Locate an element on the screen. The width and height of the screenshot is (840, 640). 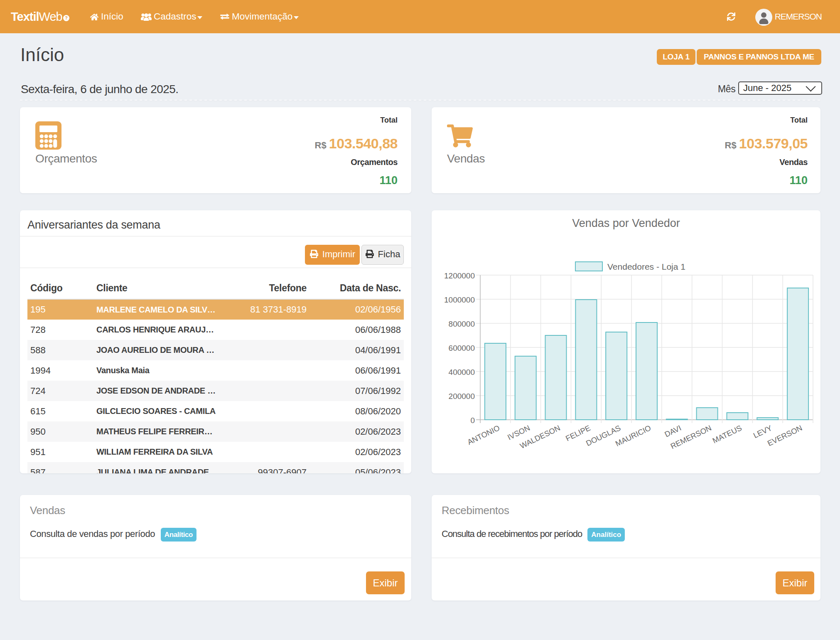
svg-text: EVERSON is located at coordinates (785, 436).